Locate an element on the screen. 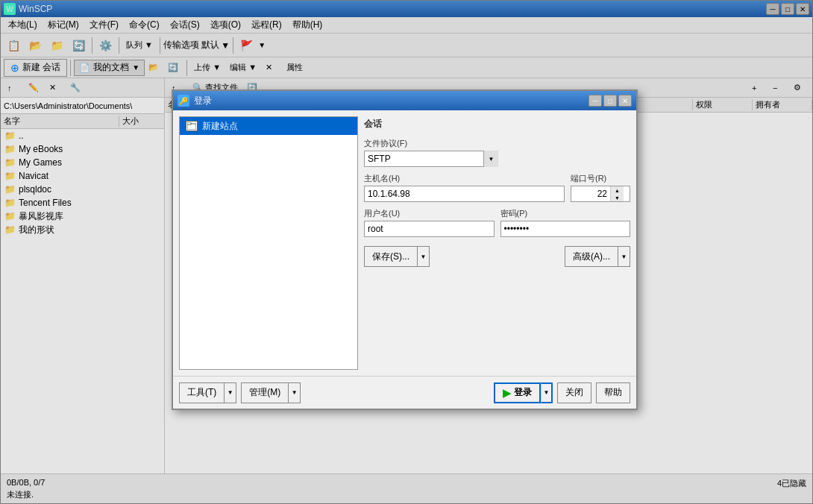  menu-mark: 标记(M) is located at coordinates (63, 25).